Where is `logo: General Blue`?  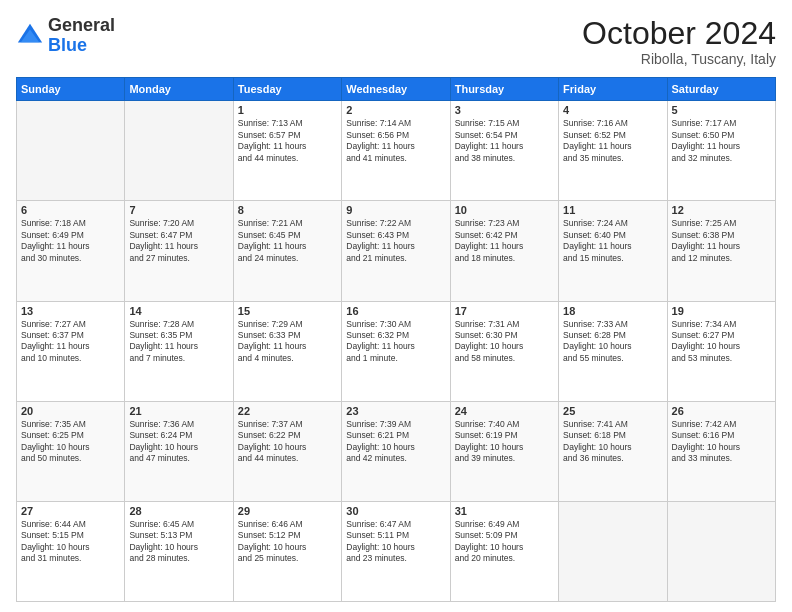 logo: General Blue is located at coordinates (66, 36).